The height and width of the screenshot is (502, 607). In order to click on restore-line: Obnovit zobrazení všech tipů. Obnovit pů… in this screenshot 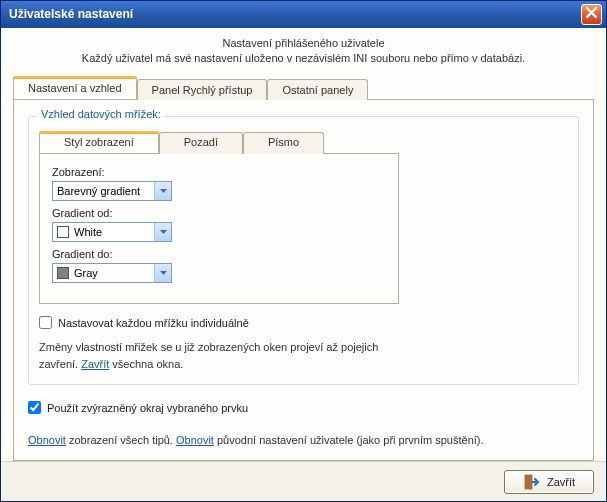, I will do `click(304, 440)`.